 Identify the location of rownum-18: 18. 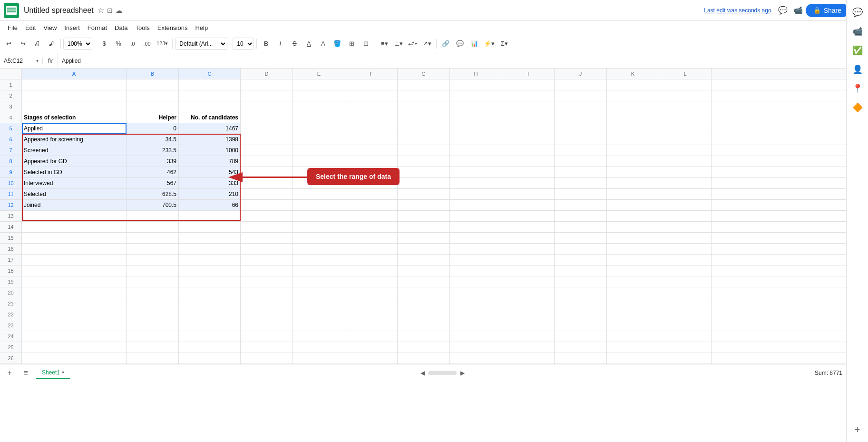
(11, 271).